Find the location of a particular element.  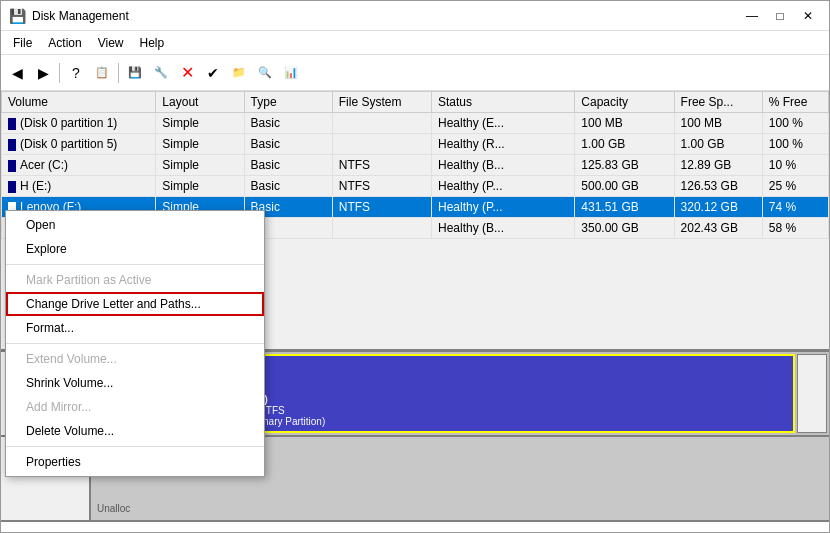

delete-button: ✕ is located at coordinates (187, 73).